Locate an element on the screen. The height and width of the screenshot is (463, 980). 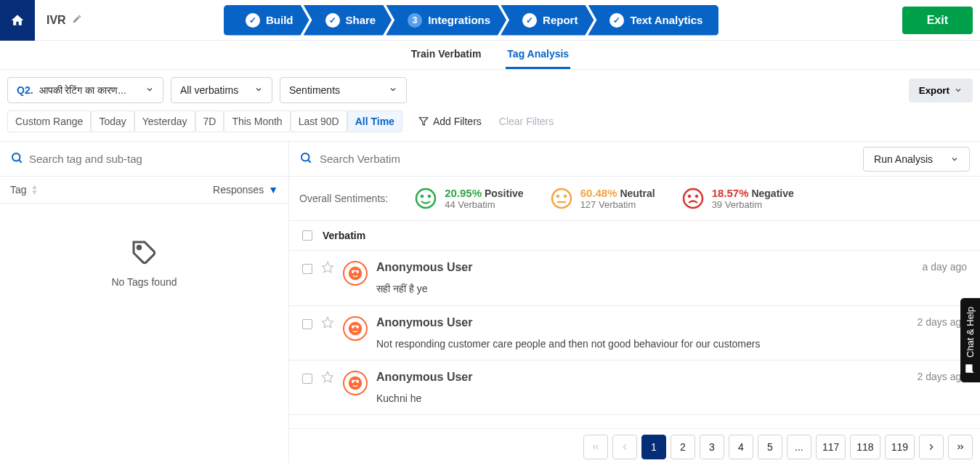
page-last is located at coordinates (960, 447).